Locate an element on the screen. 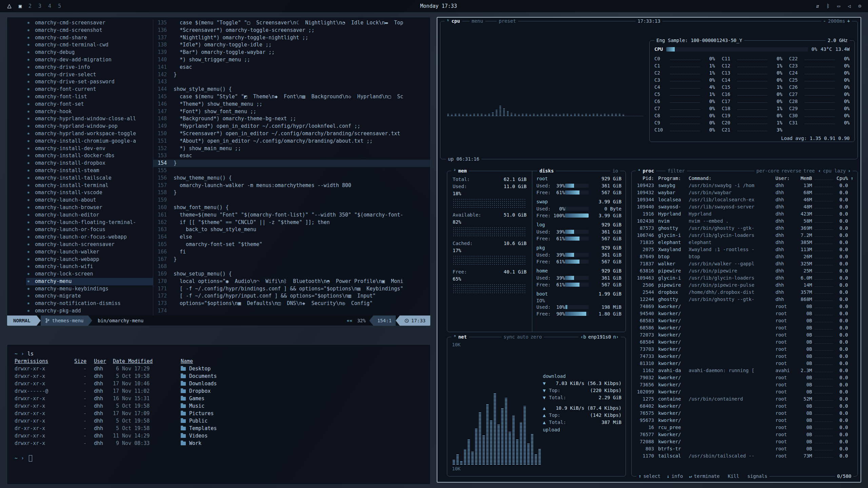 The height and width of the screenshot is (488, 868). disks-label: disks is located at coordinates (547, 171).